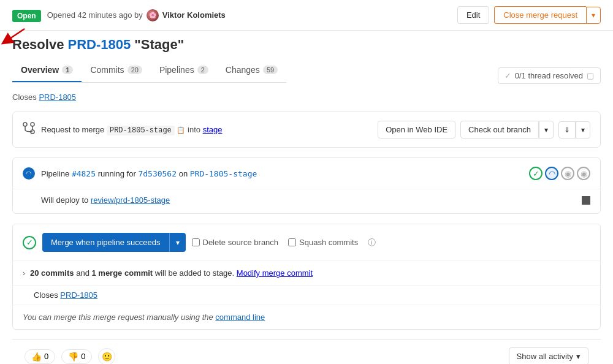  What do you see at coordinates (136, 15) in the screenshot?
I see `opened-info: Opened 42 minutes ago by 🌸 Viktor Kolomi…` at bounding box center [136, 15].